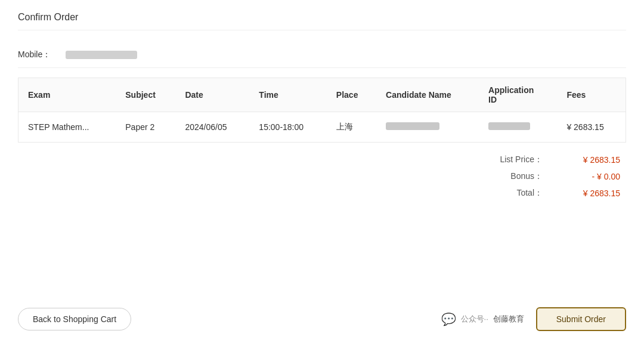 The image size is (644, 343). I want to click on candidate-name-blurred, so click(413, 126).